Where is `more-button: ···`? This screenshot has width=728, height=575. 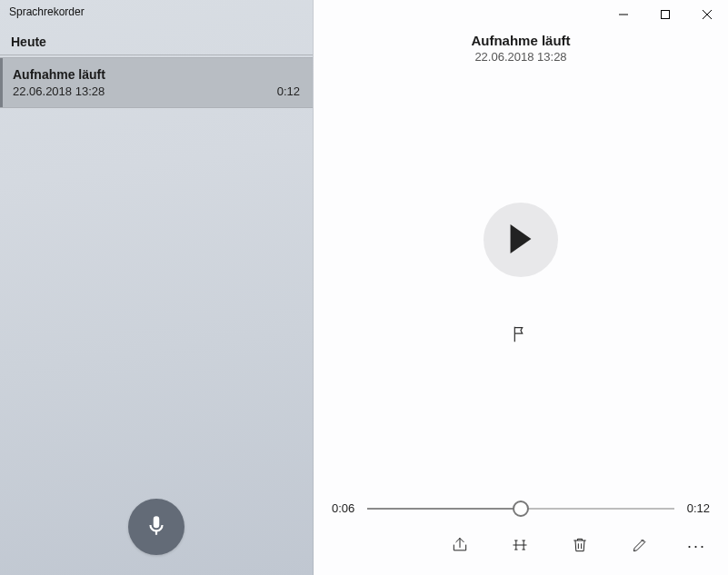 more-button: ··· is located at coordinates (696, 547).